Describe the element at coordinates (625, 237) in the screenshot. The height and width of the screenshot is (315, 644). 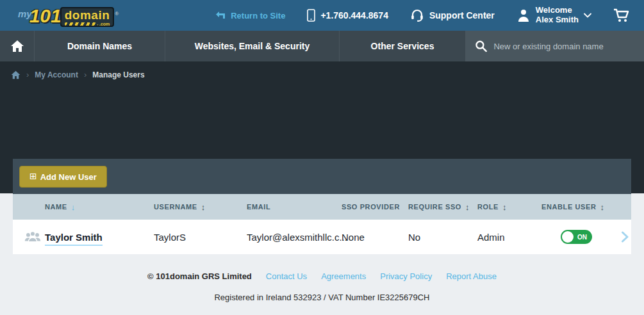
I see `chevron-right-icon` at that location.